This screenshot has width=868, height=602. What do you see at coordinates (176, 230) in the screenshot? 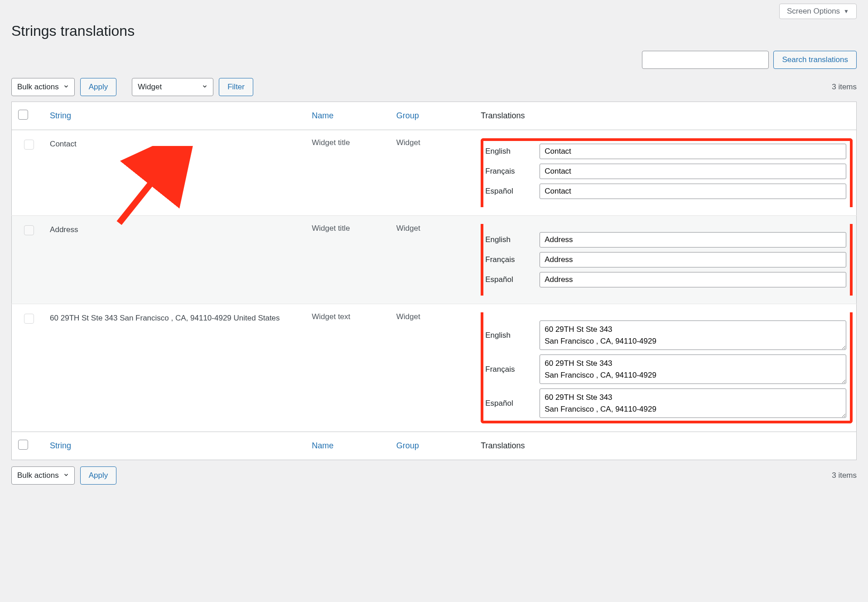
I see `string-text: Address` at bounding box center [176, 230].